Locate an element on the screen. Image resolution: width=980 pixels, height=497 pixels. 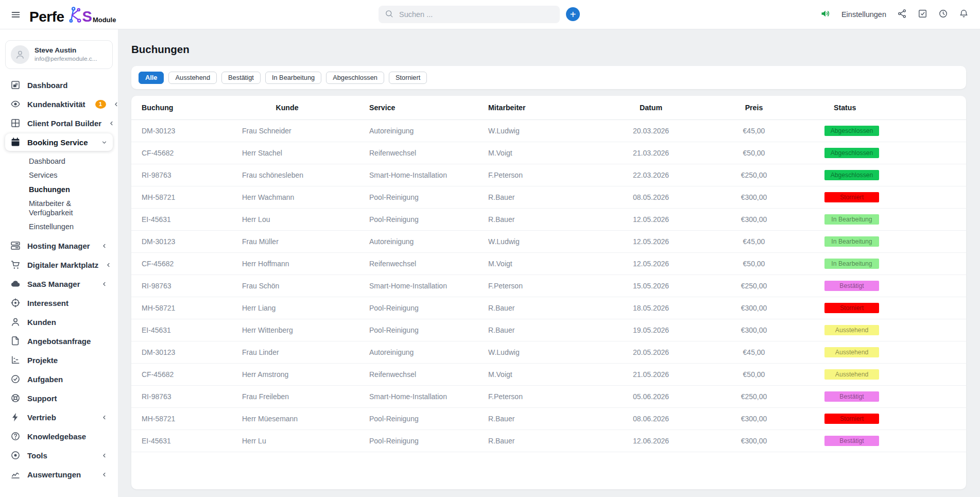
sidebar-item-kundenaktivit-t: Kundenaktivität1 is located at coordinates (59, 104).